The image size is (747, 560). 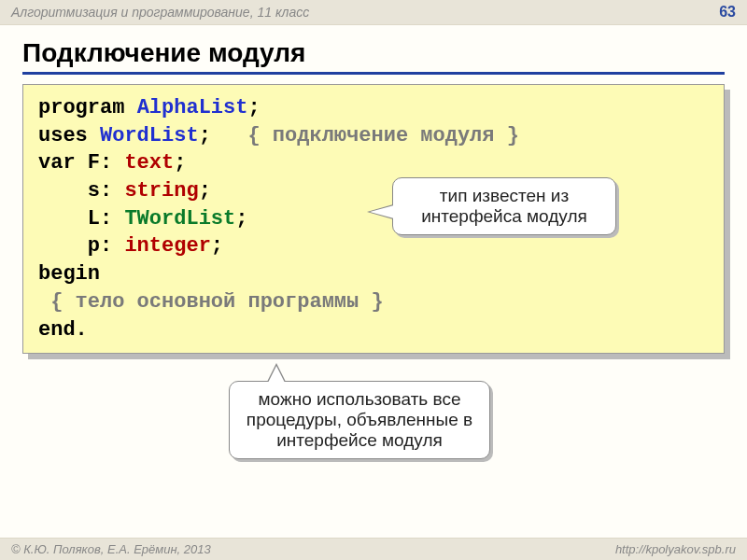 What do you see at coordinates (106, 246) in the screenshot?
I see `v6: p:` at bounding box center [106, 246].